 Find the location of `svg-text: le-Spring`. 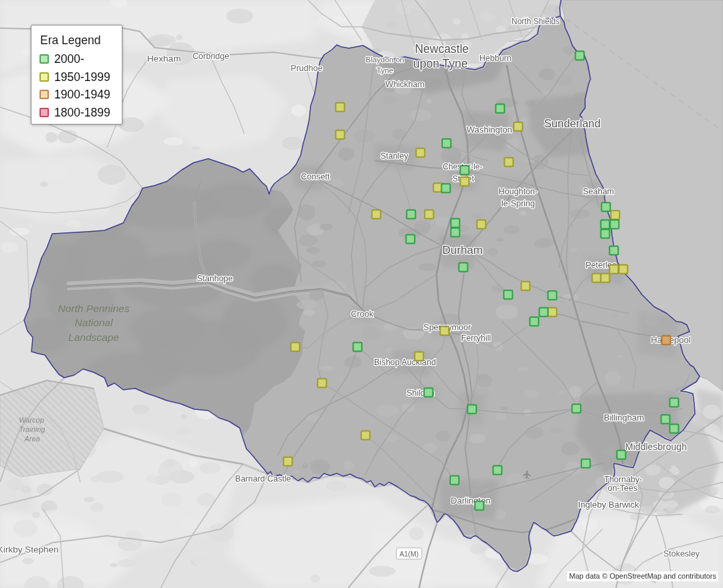

svg-text: le-Spring is located at coordinates (518, 204).